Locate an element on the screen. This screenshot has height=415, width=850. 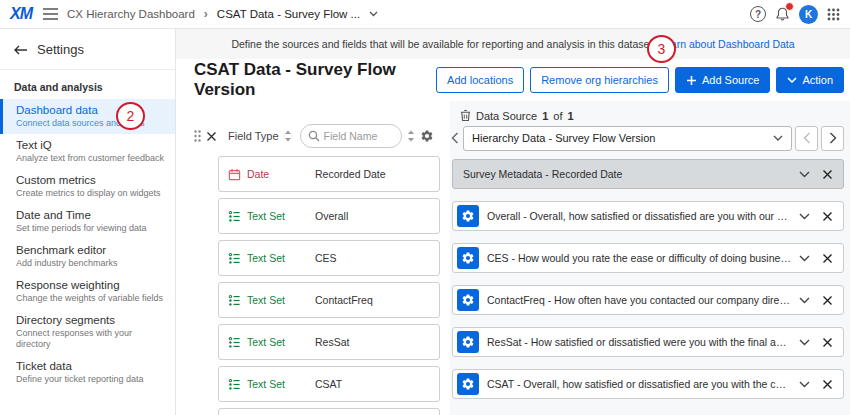
remove-org-hierarchies-button: Remove org hierarchies is located at coordinates (600, 80).